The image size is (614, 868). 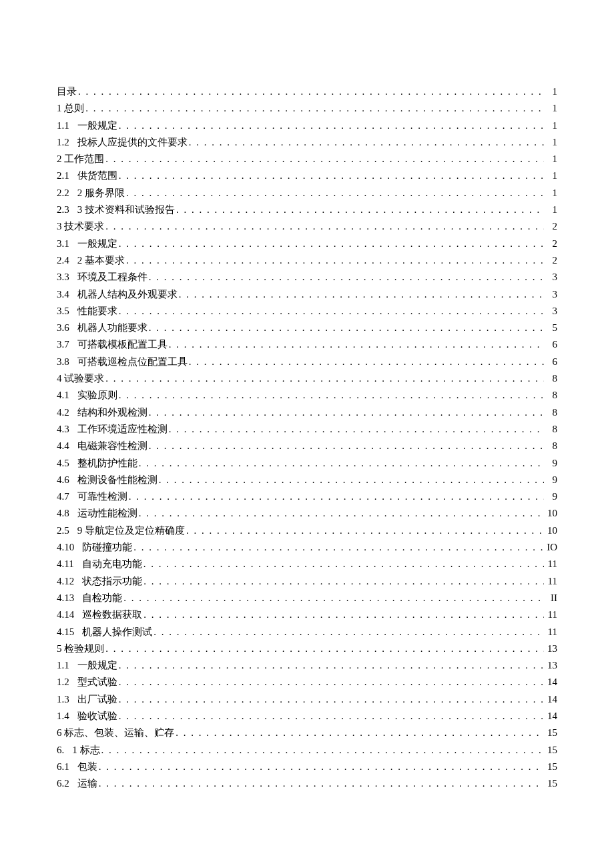 What do you see at coordinates (103, 547) in the screenshot?
I see `toc-title: 防碰撞功能` at bounding box center [103, 547].